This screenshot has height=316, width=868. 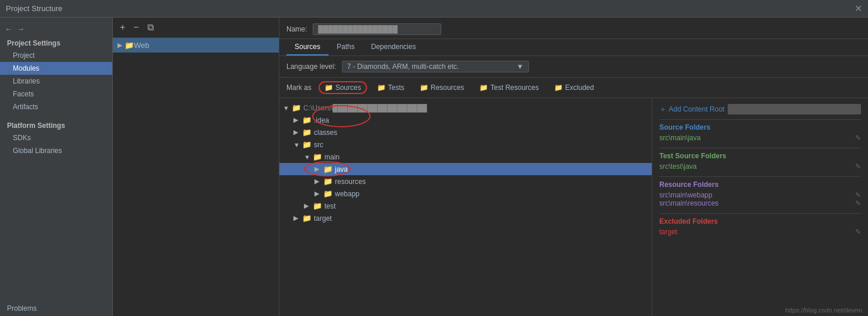 I want to click on mark-as-test-resources-button: 📁 Test Resources, so click(x=509, y=88).